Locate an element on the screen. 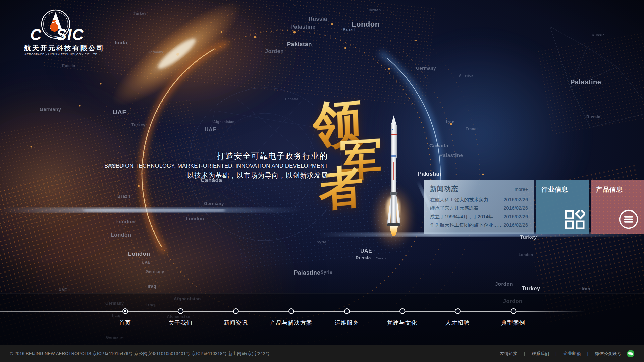  footer-link: 微信公众账号 is located at coordinates (608, 354).